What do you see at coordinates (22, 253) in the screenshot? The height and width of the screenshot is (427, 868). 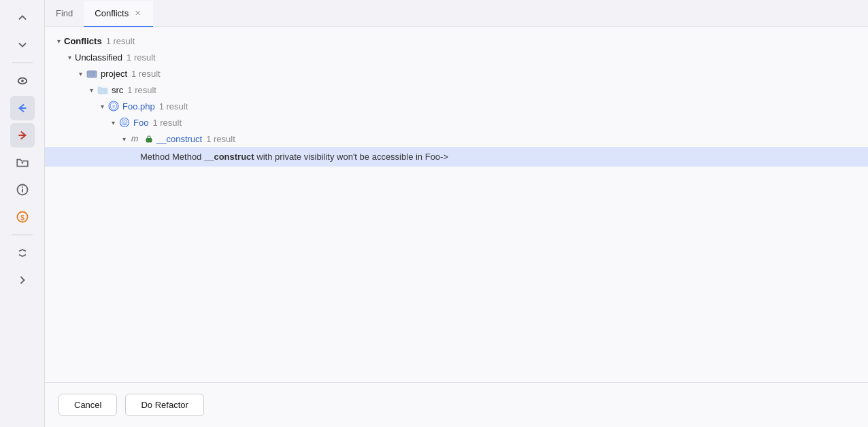 I see `expand-icon` at bounding box center [22, 253].